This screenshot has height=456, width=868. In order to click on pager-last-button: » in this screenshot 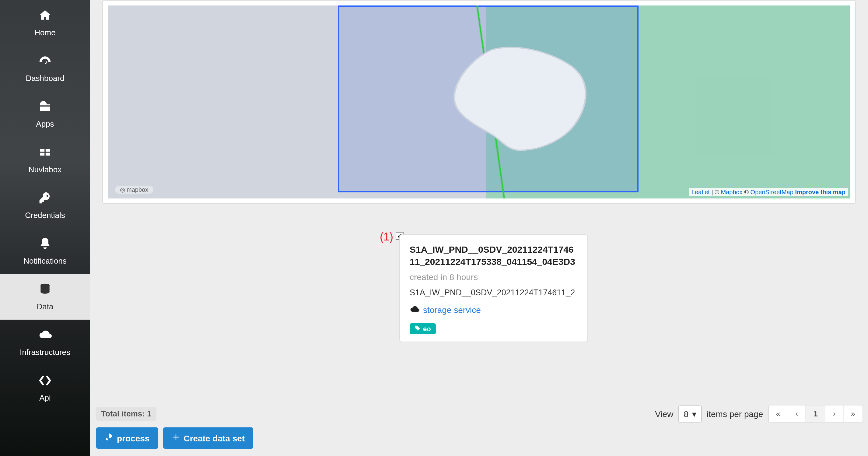, I will do `click(853, 414)`.